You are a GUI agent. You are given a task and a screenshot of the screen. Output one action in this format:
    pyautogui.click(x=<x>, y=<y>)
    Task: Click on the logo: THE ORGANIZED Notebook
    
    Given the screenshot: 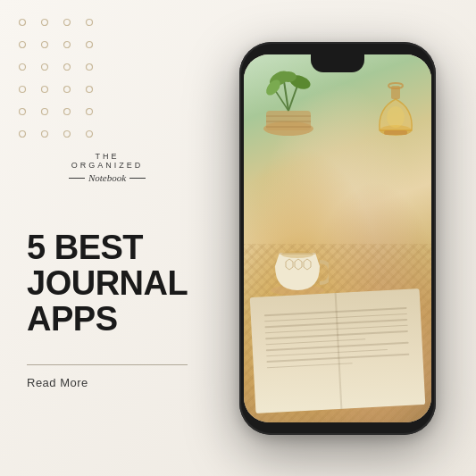 What is the action you would take?
    pyautogui.click(x=107, y=169)
    